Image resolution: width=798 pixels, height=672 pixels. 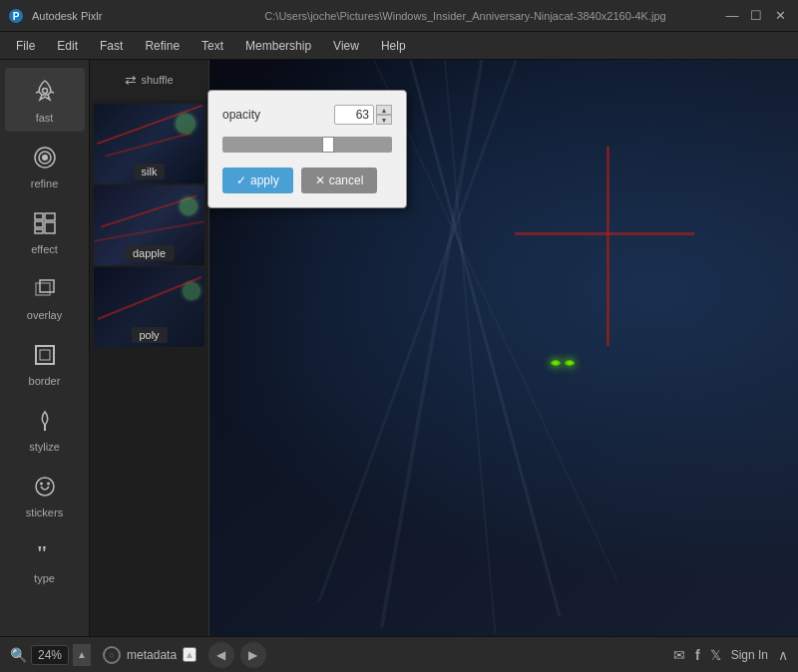 What do you see at coordinates (237, 655) in the screenshot?
I see `nav-controls: ◀ ▶` at bounding box center [237, 655].